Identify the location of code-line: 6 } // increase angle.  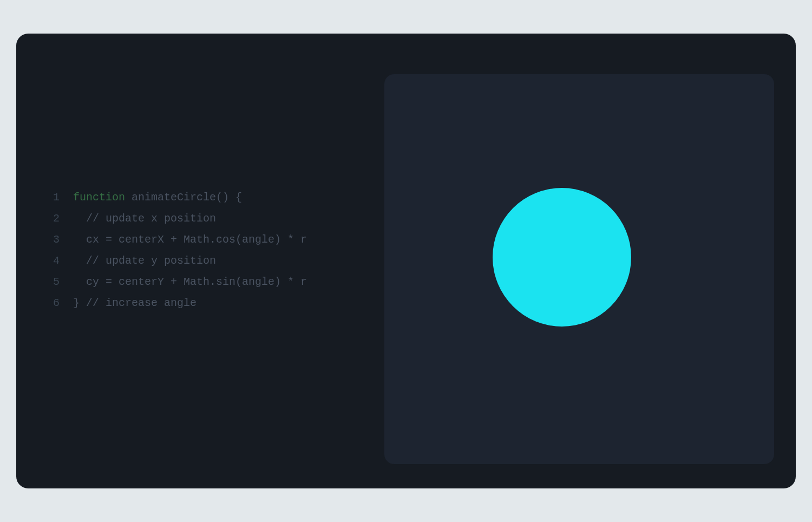
(212, 303).